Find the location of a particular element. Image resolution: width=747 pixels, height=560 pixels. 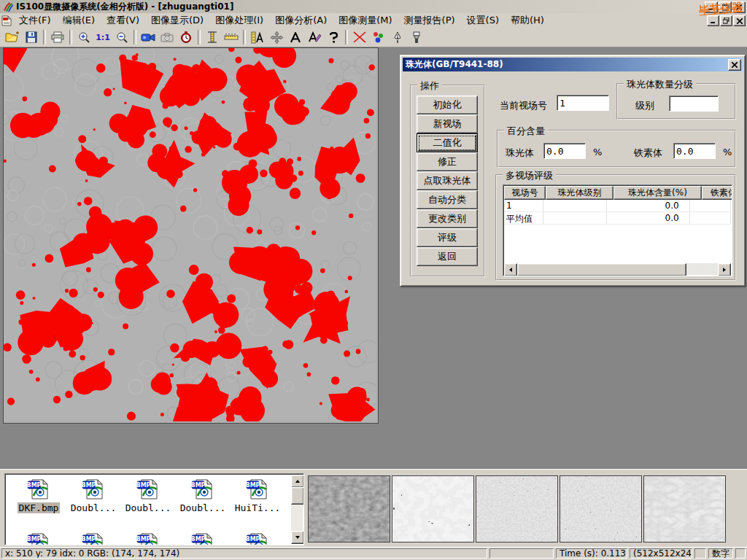

timer-icon is located at coordinates (186, 37).